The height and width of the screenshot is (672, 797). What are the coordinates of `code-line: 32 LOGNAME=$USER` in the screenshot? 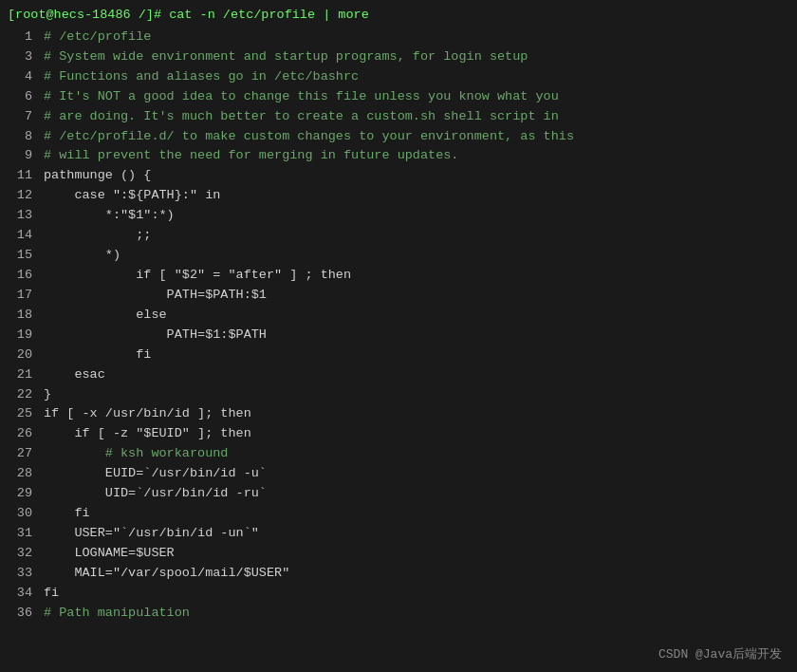 It's located at (398, 554).